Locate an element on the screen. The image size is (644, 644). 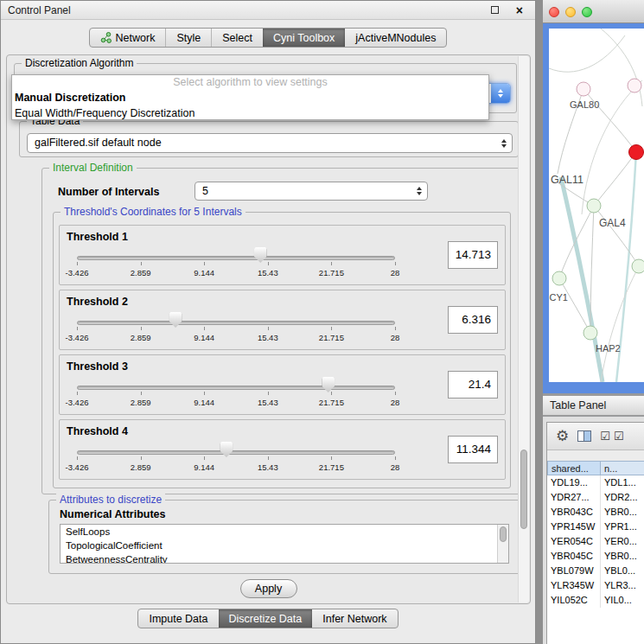
node-label: HAP2 is located at coordinates (609, 348).